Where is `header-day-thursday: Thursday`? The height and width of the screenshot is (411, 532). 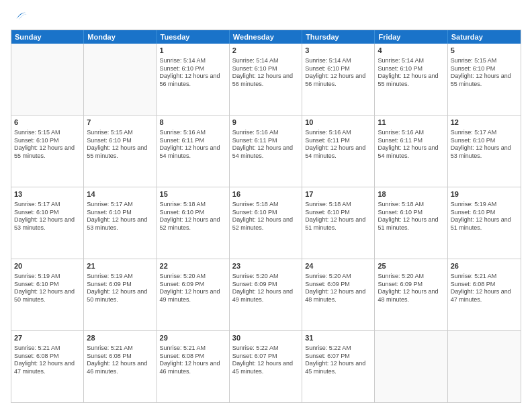
header-day-thursday: Thursday is located at coordinates (339, 37).